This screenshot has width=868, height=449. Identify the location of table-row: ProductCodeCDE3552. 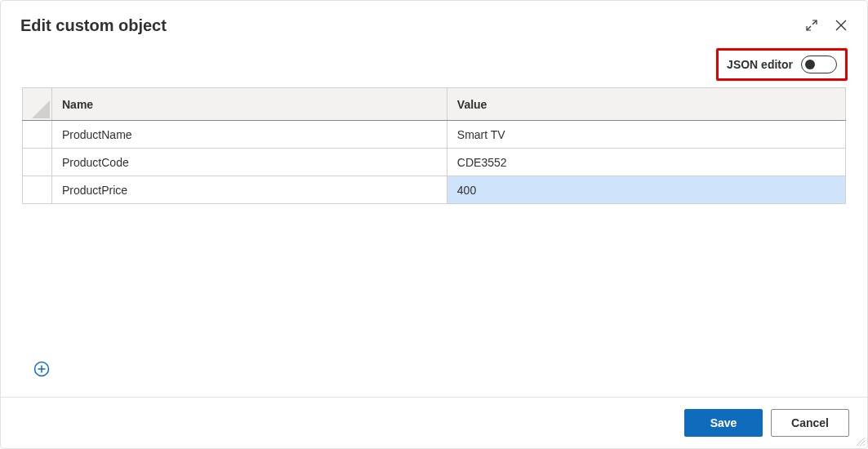
(434, 162).